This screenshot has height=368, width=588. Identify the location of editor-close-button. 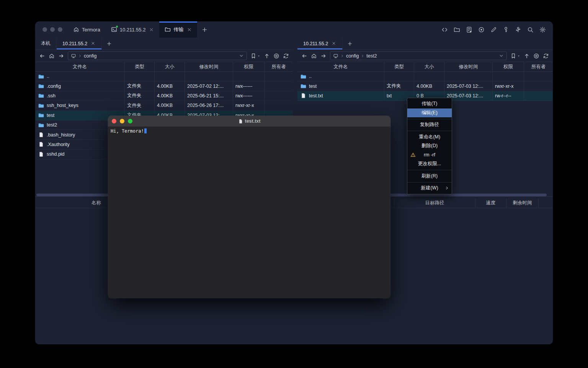
(114, 121).